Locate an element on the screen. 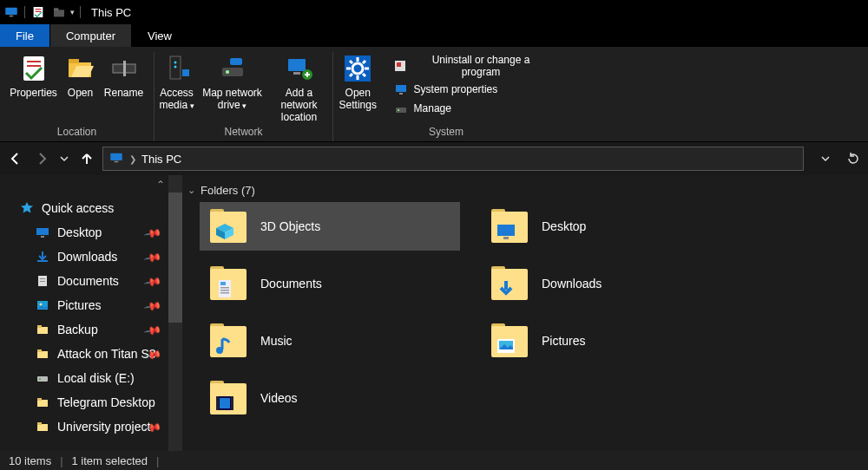  desktop-icon is located at coordinates (43, 232).